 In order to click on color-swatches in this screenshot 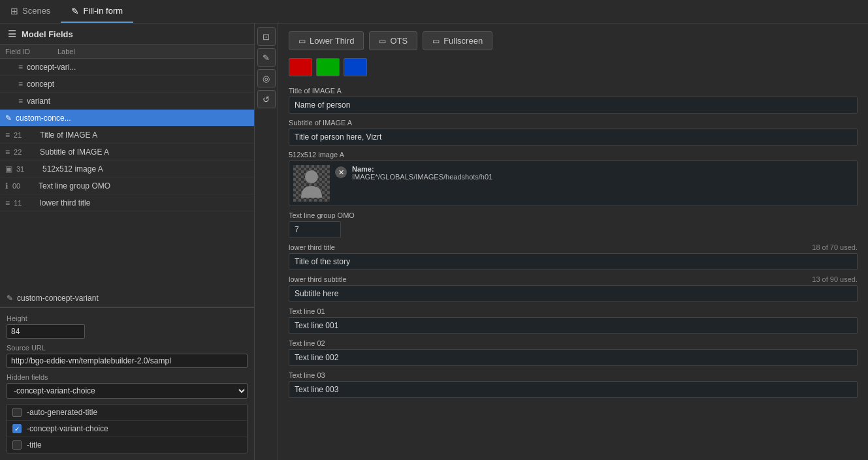, I will do `click(573, 67)`.